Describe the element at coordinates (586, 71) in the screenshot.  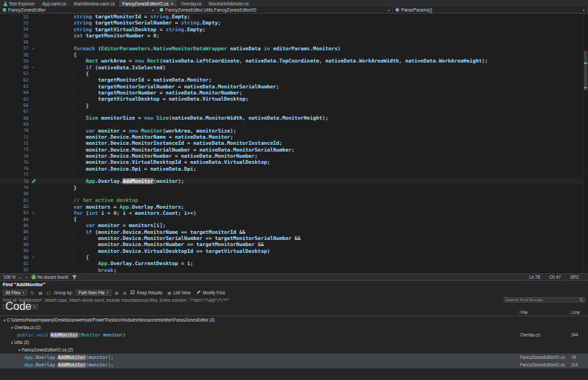
I see `scrollbar-thumb` at that location.